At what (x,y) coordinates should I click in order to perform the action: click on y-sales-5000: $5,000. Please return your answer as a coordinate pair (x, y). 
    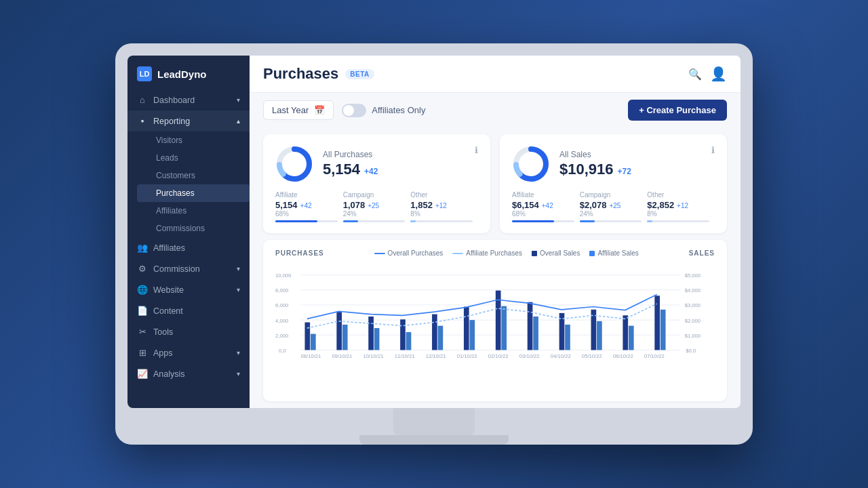
    Looking at the image, I should click on (693, 275).